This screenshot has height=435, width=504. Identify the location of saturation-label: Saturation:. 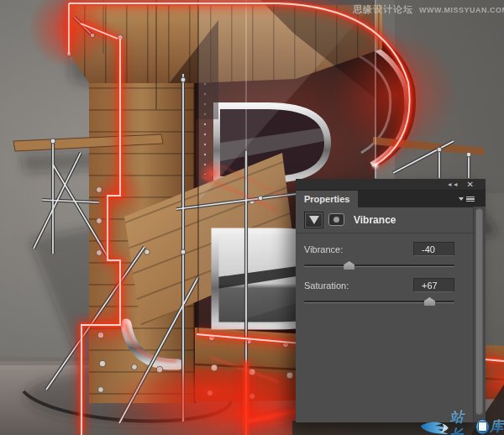
(326, 286).